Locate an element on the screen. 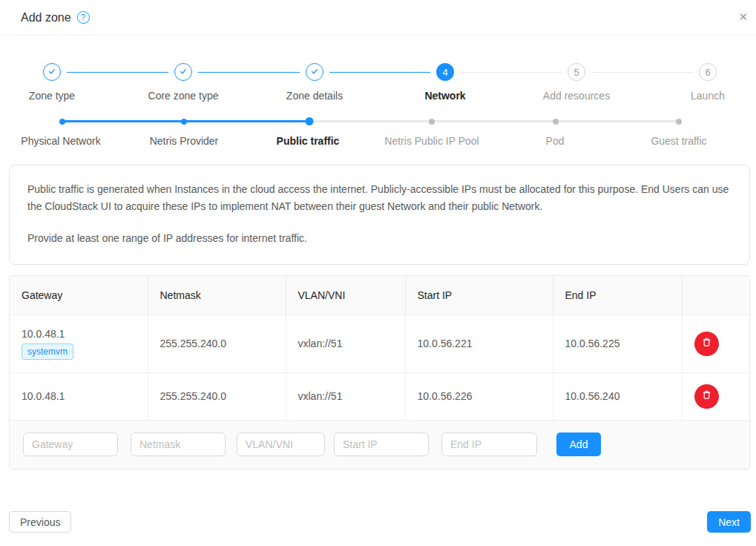 The image size is (756, 546). table-row: 10.0.48.1 255.255.240.0 vxlan://51 10.0.… is located at coordinates (380, 396).